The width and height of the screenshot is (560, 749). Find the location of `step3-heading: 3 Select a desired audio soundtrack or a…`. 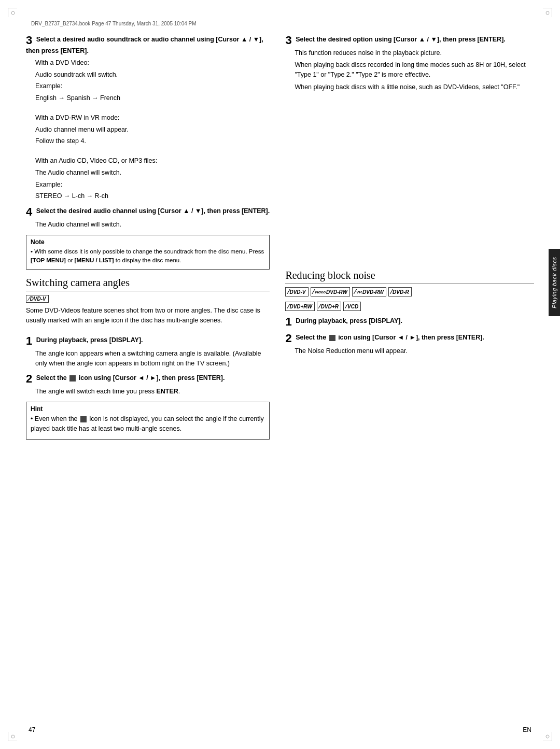

step3-heading: 3 Select a desired audio soundtrack or a… is located at coordinates (148, 46).